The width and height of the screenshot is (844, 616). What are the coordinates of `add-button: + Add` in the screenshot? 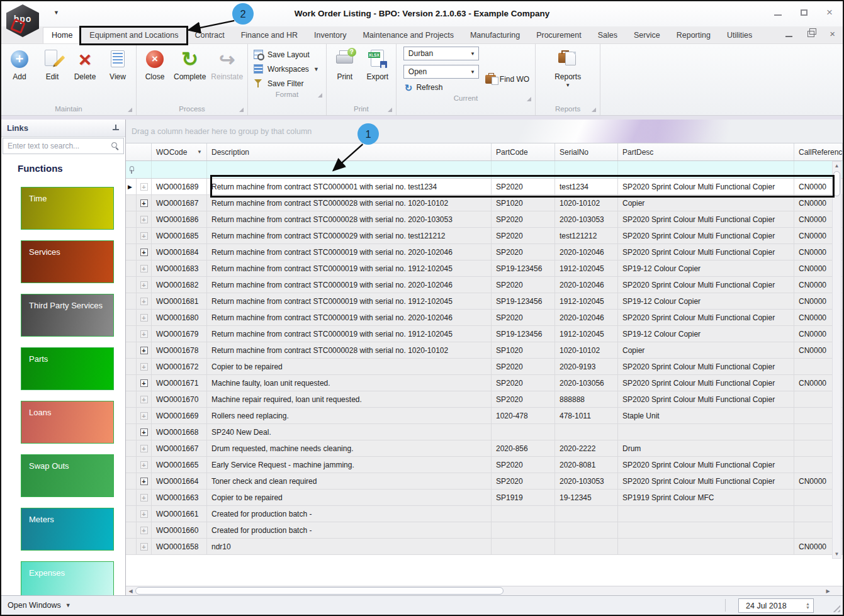 It's located at (20, 65).